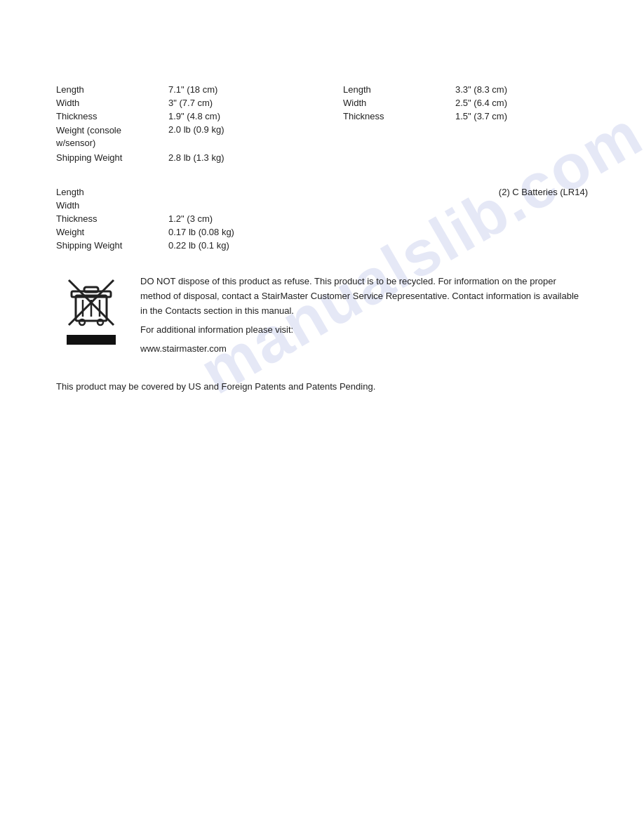  Describe the element at coordinates (178, 117) in the screenshot. I see `spec-item-thickness-1: Thickness 1.9" (4.8 cm)` at that location.